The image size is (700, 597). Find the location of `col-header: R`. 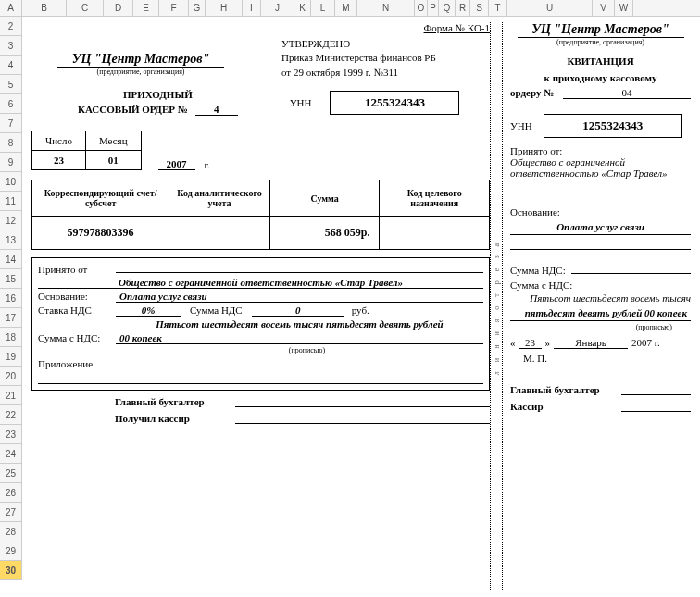

col-header: R is located at coordinates (463, 7).